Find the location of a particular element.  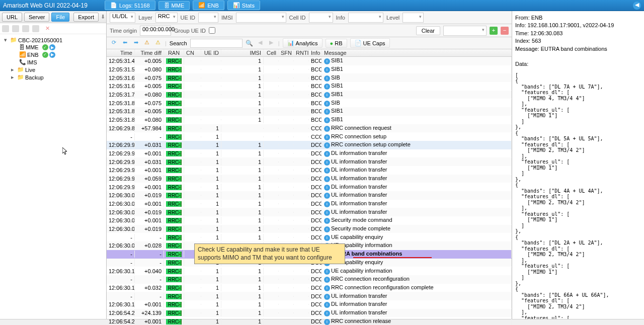

tree-backup: ▸ 📁 Backup is located at coordinates (53, 77).